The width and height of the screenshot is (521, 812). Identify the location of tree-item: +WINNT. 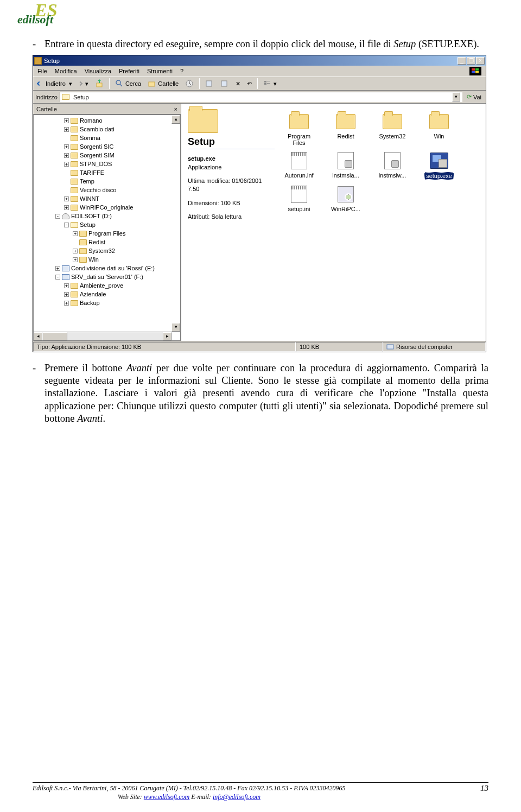
(108, 199).